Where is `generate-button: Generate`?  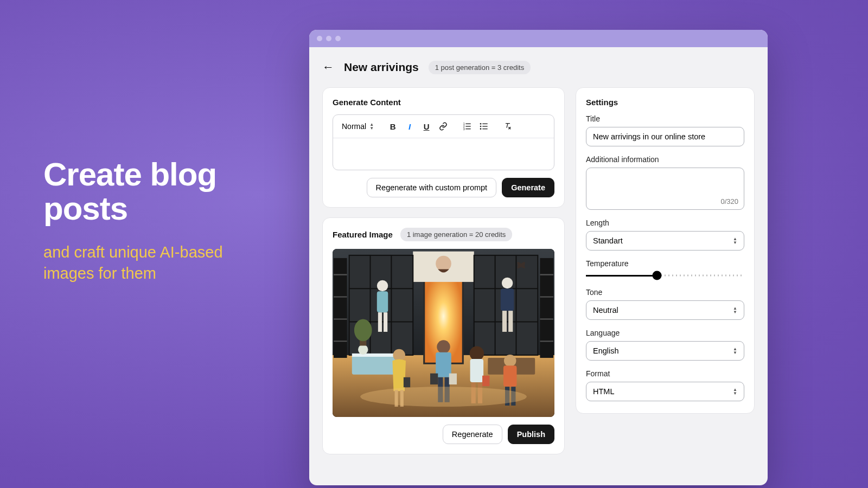 generate-button: Generate is located at coordinates (528, 188).